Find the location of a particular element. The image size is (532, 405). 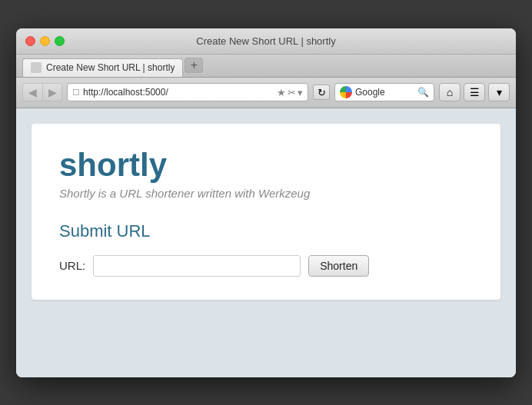

forward-icon: ▶ is located at coordinates (52, 92).